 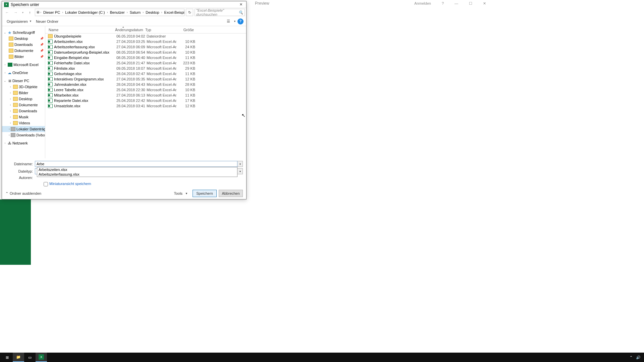 I want to click on crumb: Dieser PC, so click(x=52, y=12).